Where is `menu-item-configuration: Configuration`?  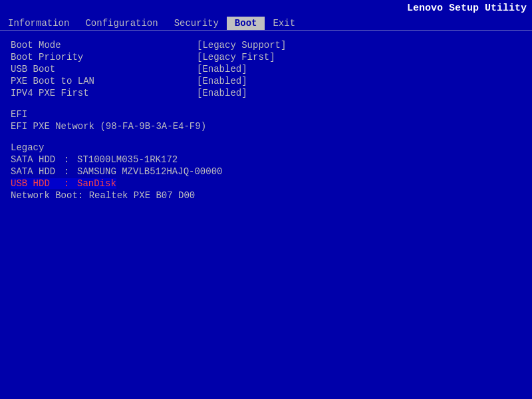
menu-item-configuration: Configuration is located at coordinates (121, 23).